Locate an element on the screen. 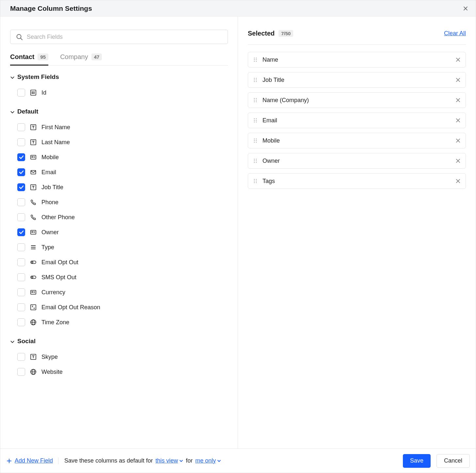  group-header: System Fields is located at coordinates (118, 77).